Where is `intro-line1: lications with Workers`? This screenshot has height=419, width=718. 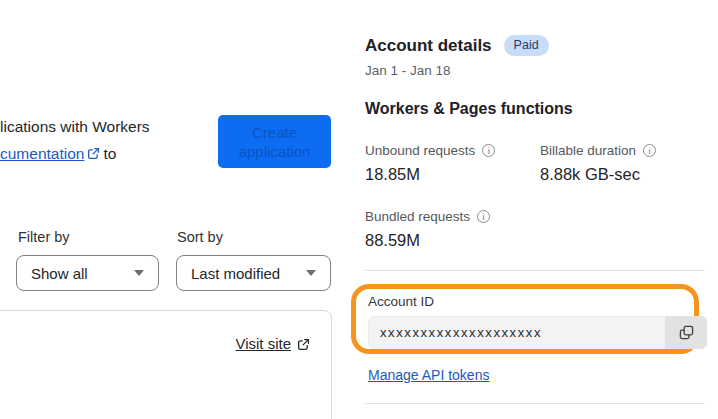
intro-line1: lications with Workers is located at coordinates (75, 128).